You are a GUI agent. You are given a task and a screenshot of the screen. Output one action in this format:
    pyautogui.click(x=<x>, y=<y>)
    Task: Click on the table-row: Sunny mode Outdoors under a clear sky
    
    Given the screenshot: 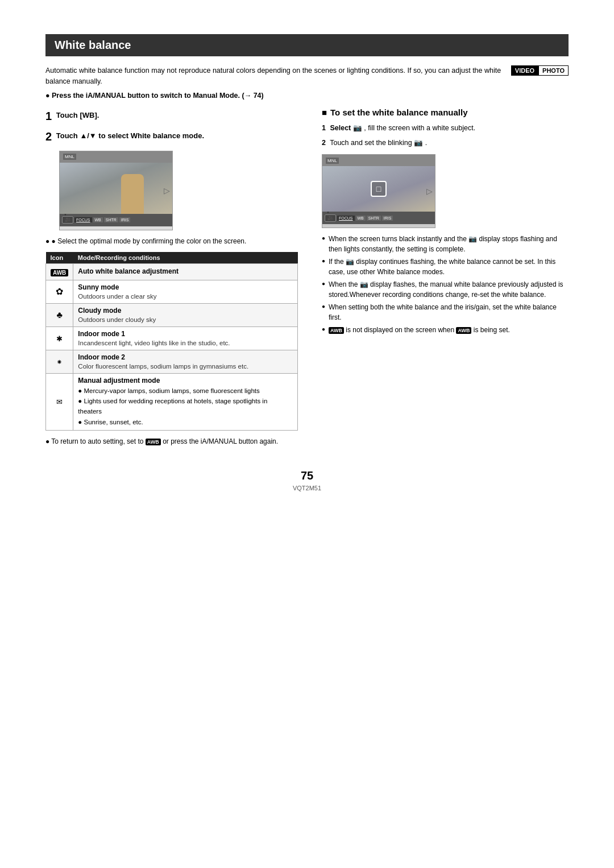 What is the action you would take?
    pyautogui.click(x=172, y=291)
    